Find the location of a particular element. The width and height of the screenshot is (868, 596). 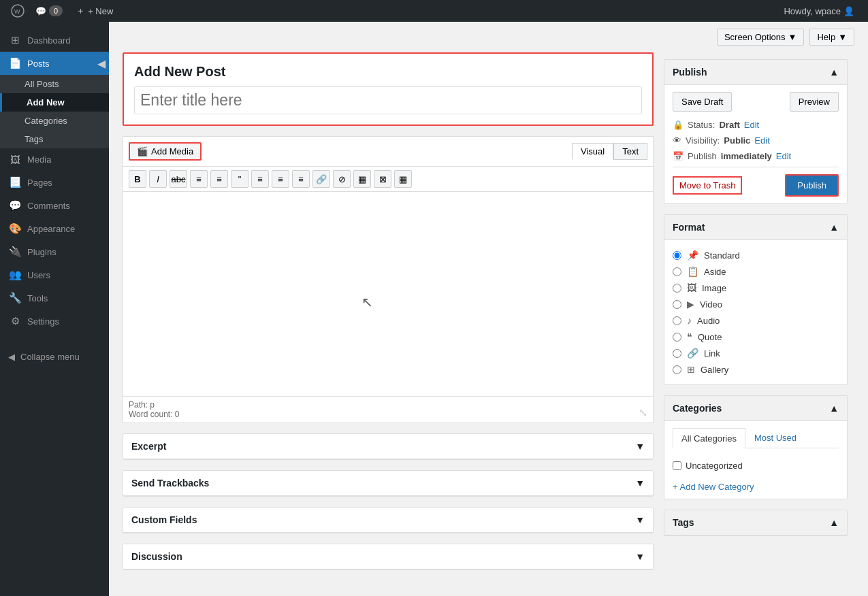

tab-visual: Visual is located at coordinates (592, 151).